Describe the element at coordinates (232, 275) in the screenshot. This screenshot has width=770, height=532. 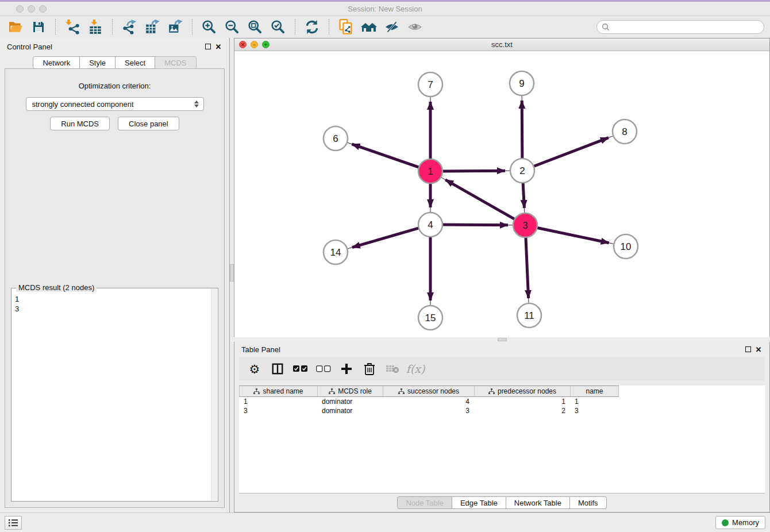
I see `vertical-split-divider` at that location.